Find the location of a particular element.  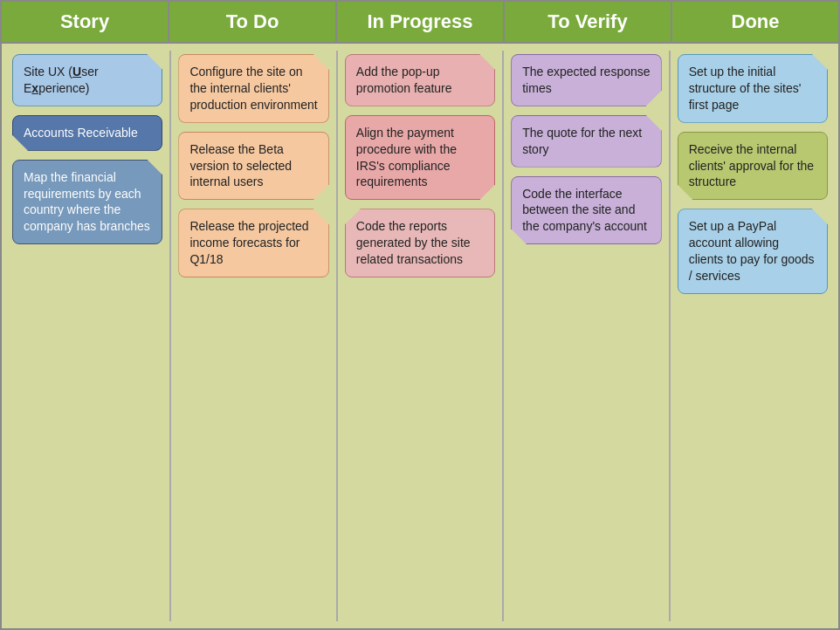

card-text: Set up the initial structure of the site… is located at coordinates (746, 88).